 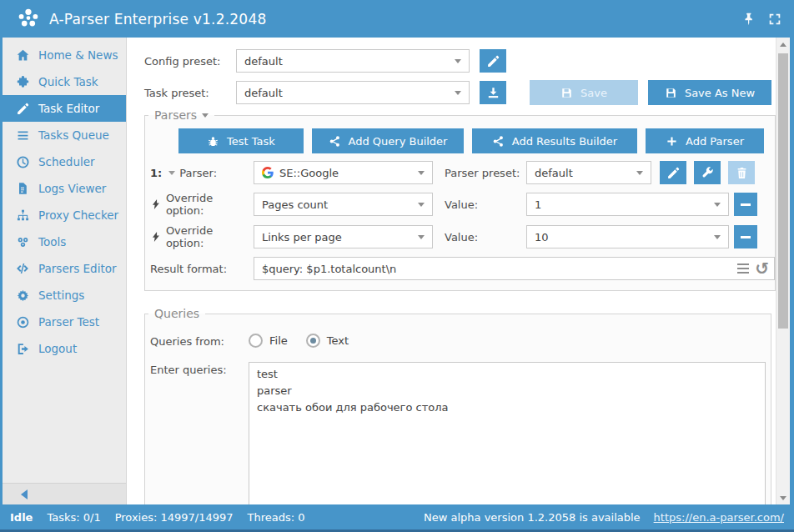 I want to click on add-results-builder-label: Add Results Builder, so click(x=565, y=142).